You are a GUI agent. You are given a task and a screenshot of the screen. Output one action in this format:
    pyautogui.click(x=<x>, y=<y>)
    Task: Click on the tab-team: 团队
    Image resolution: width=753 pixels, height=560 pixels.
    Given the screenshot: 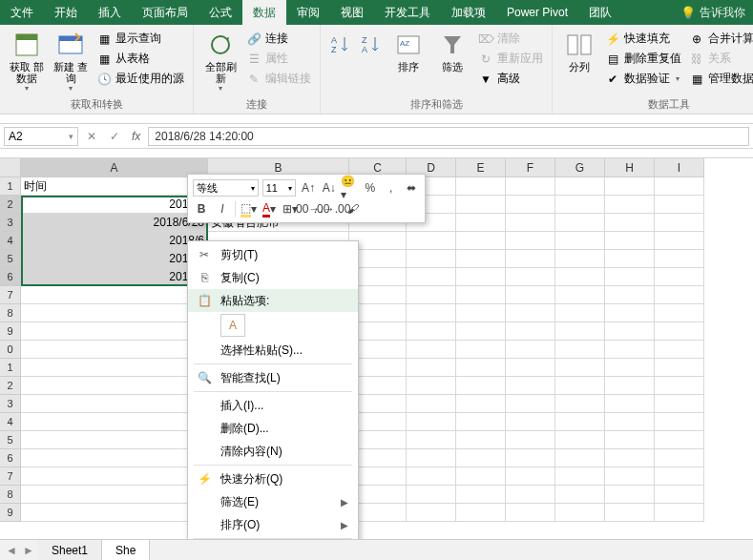 What is the action you would take?
    pyautogui.click(x=600, y=12)
    